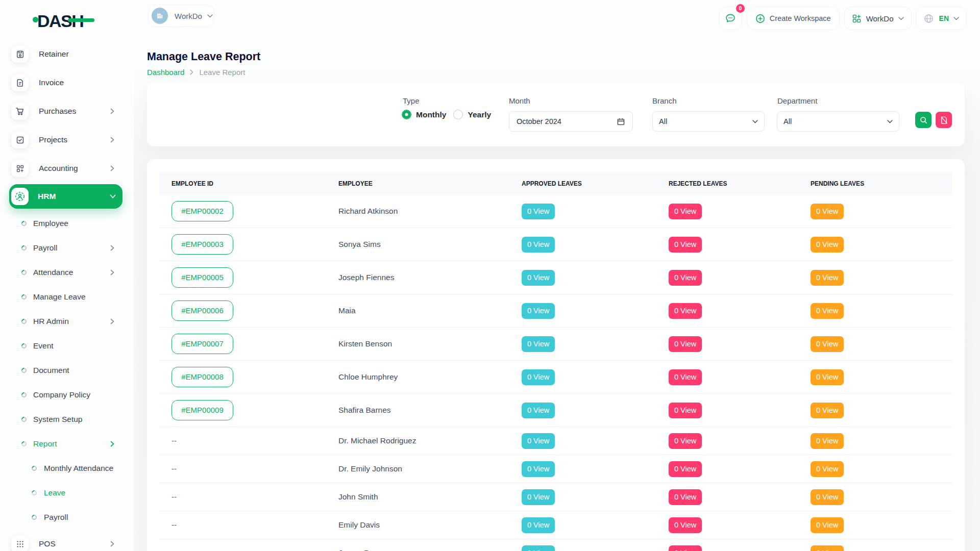 This screenshot has width=980, height=551. What do you see at coordinates (406, 114) in the screenshot?
I see `radio-monthly` at bounding box center [406, 114].